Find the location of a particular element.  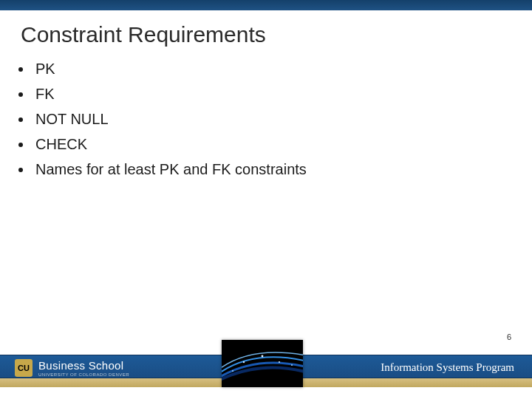

list-item: CHECK is located at coordinates (170, 145).